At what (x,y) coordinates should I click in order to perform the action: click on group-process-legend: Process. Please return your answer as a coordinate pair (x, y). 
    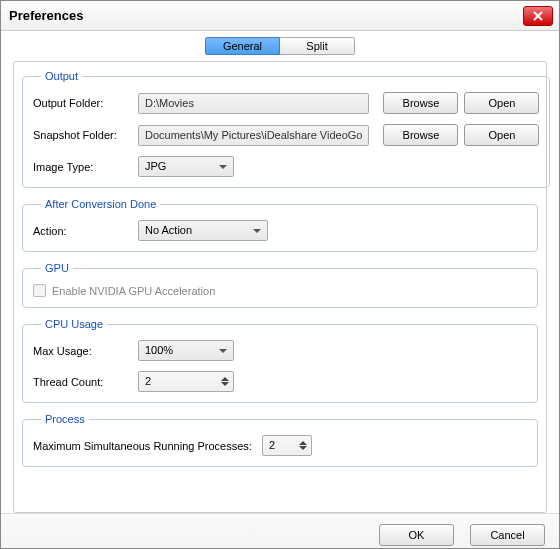
    Looking at the image, I should click on (65, 419).